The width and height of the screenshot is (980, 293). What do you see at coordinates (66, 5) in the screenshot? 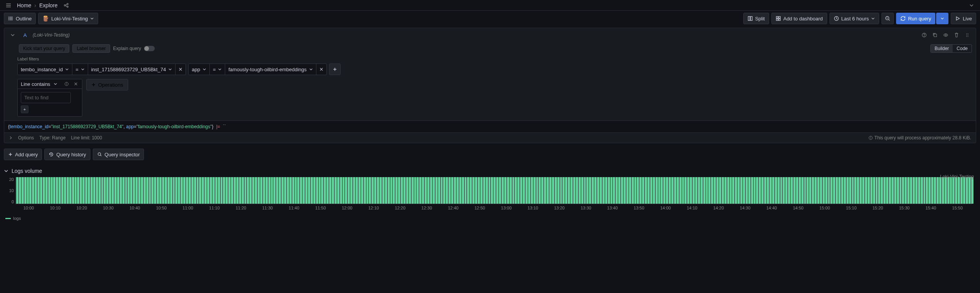
I see `share-icon` at bounding box center [66, 5].